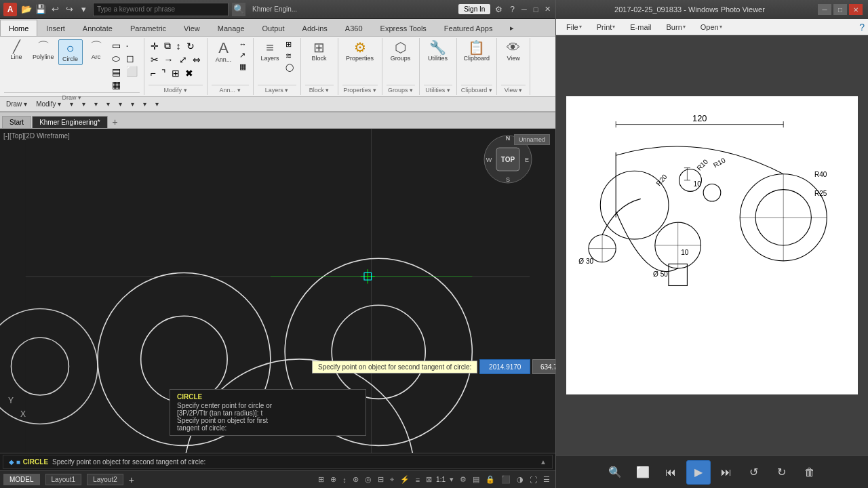  Describe the element at coordinates (533, 480) in the screenshot. I see `fullscreen-button: ⛶` at that location.